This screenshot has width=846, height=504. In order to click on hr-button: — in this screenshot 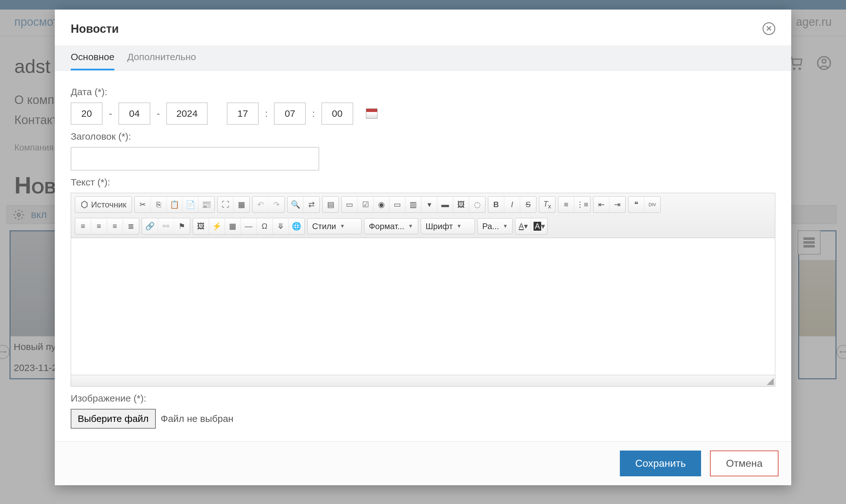, I will do `click(249, 226)`.